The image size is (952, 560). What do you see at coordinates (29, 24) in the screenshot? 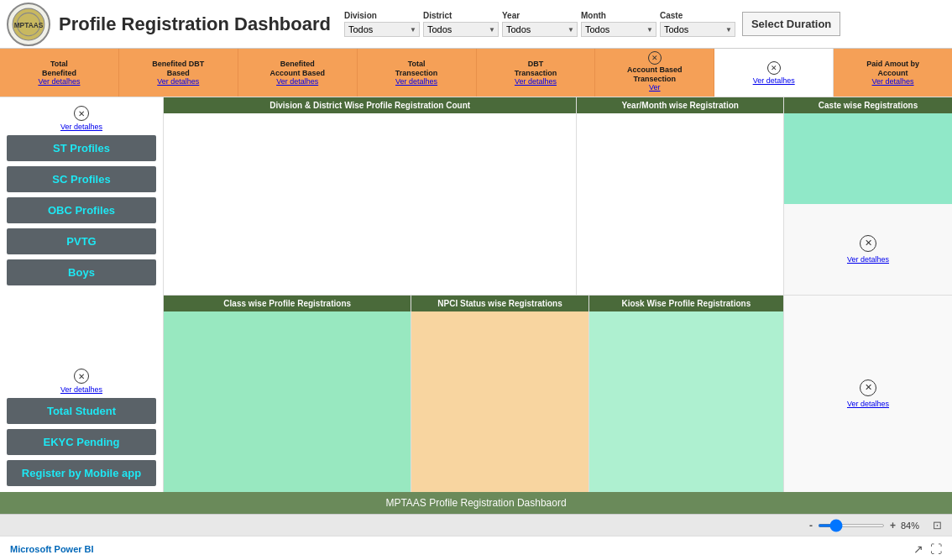
I see `logo-icon: MPTAAS` at bounding box center [29, 24].